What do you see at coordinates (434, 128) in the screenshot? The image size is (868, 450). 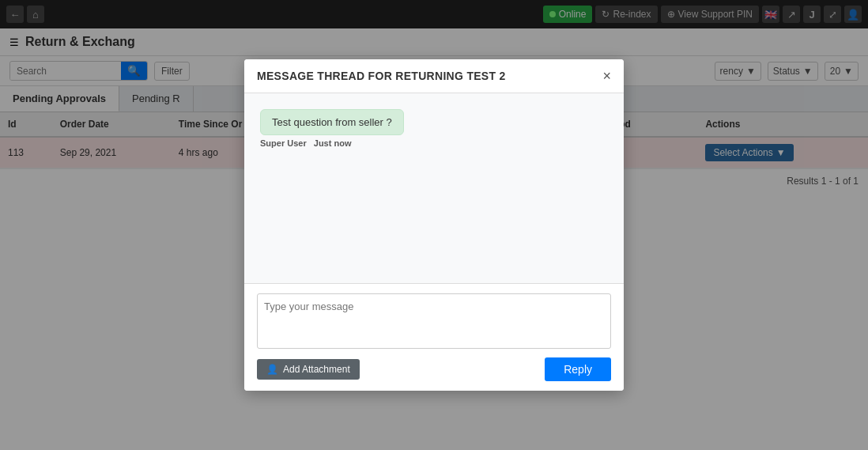 I see `message-item: Test question from seller ? Super User J…` at bounding box center [434, 128].